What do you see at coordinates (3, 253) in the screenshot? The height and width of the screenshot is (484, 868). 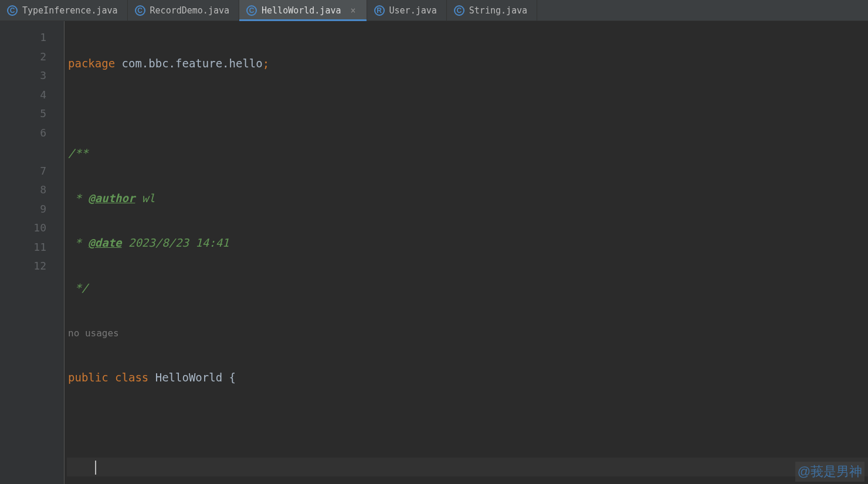 I see `editor-left-strip` at bounding box center [3, 253].